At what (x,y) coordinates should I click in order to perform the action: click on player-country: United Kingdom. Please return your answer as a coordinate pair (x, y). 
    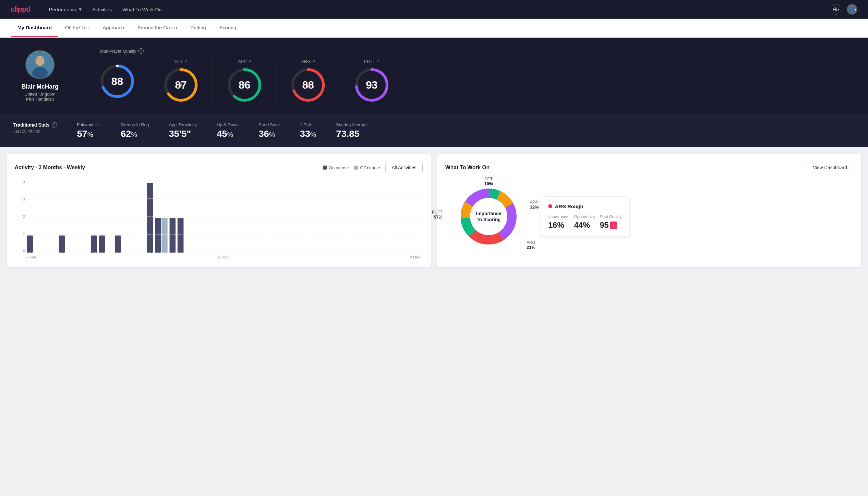
    Looking at the image, I should click on (40, 94).